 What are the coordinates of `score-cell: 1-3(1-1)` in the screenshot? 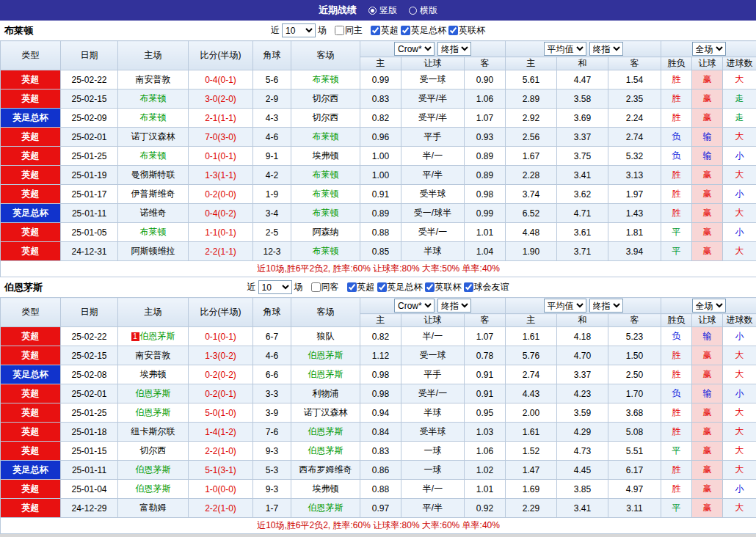 It's located at (221, 175).